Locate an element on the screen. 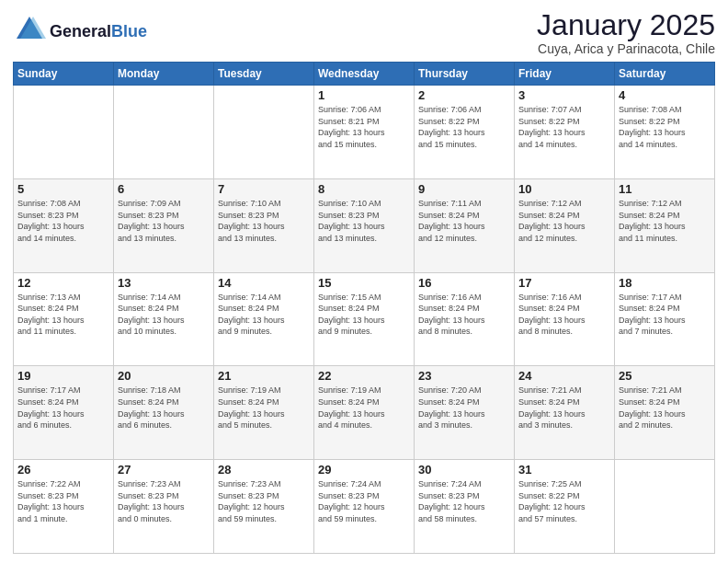 Image resolution: width=728 pixels, height=563 pixels. day-number: 20 is located at coordinates (164, 375).